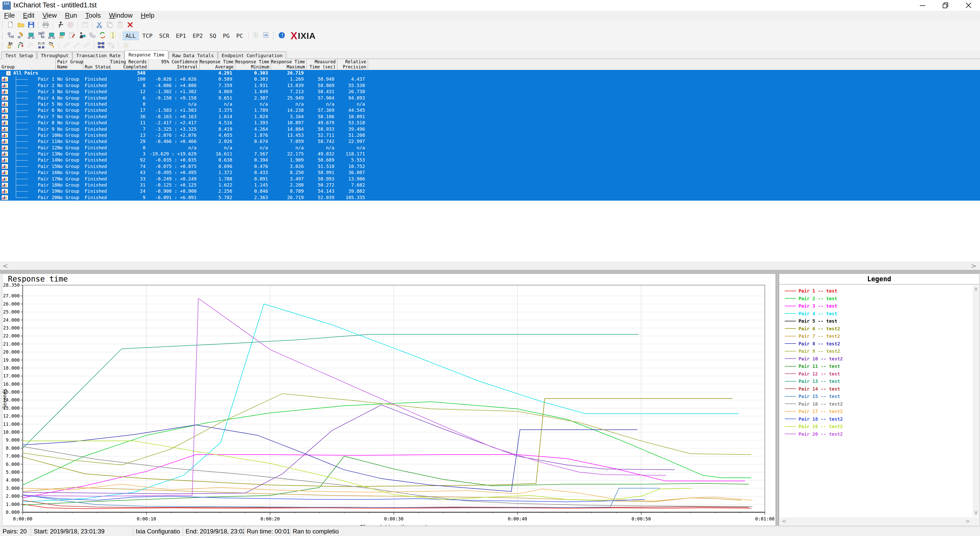 Image resolution: width=980 pixels, height=536 pixels. I want to click on save-file-button, so click(31, 25).